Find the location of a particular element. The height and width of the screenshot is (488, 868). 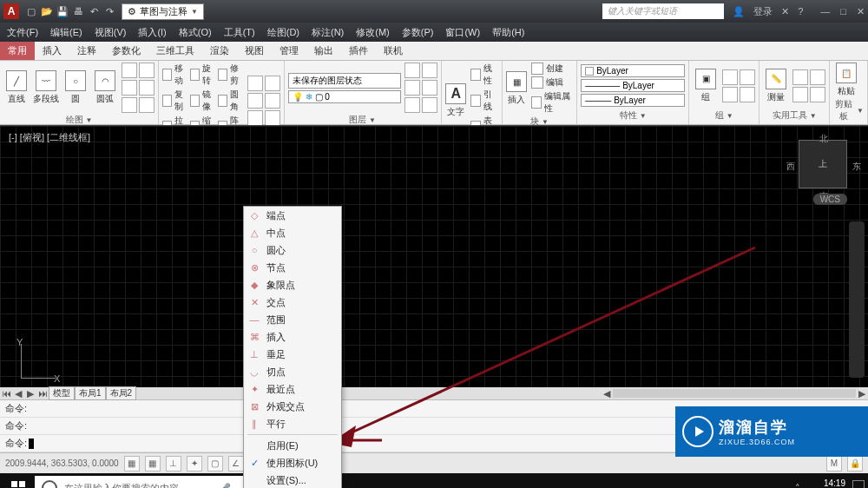

scroll-left-icon: ◀ is located at coordinates (607, 394).